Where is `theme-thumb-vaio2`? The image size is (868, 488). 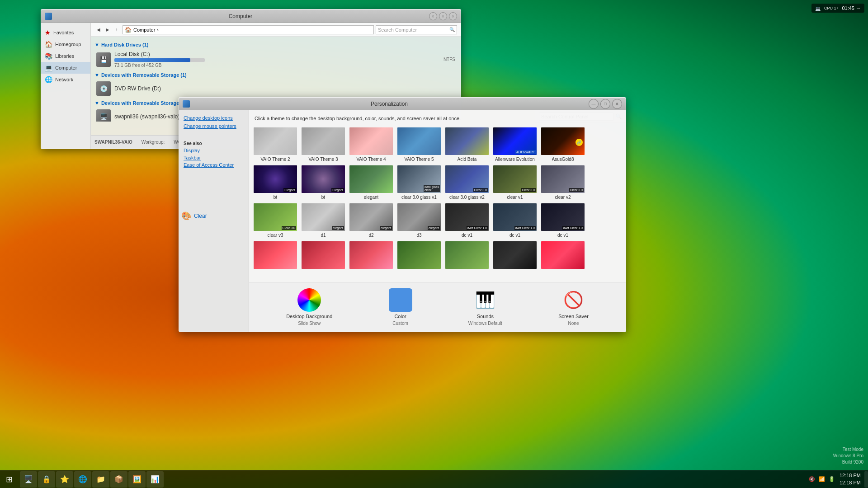
theme-thumb-vaio2 is located at coordinates (275, 141).